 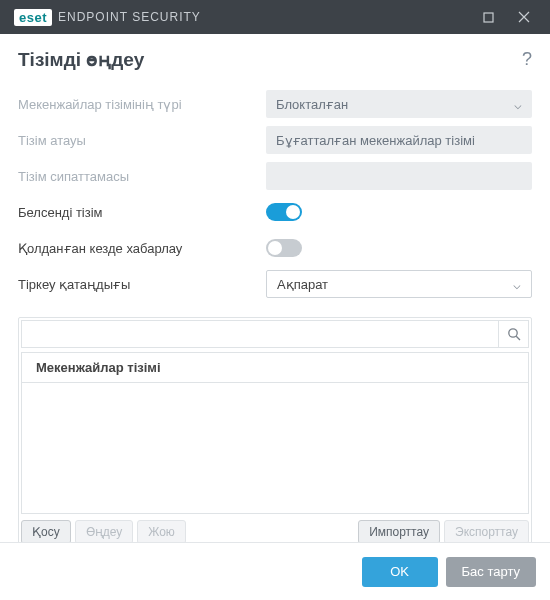 I want to click on ok-button: OK, so click(x=400, y=572).